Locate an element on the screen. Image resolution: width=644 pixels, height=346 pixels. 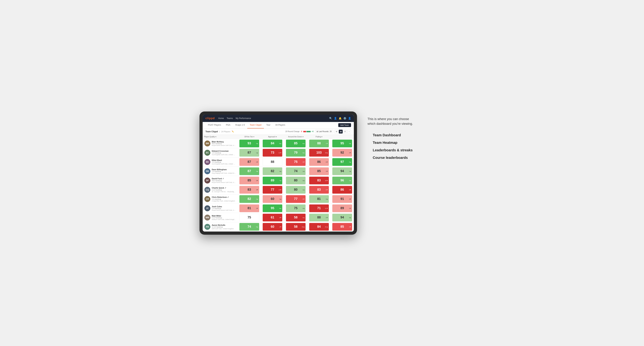
annotation-item-2: Leaderboards & streaks is located at coordinates (394, 150).